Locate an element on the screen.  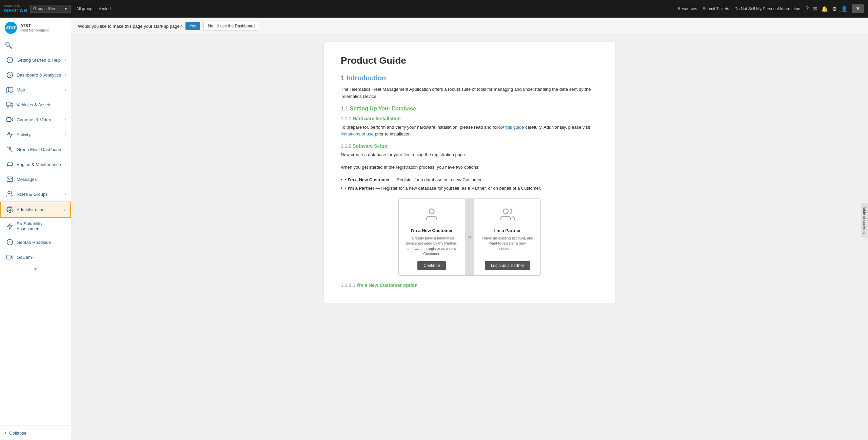
section-1121-num: 1.1.2.1 is located at coordinates (348, 285).